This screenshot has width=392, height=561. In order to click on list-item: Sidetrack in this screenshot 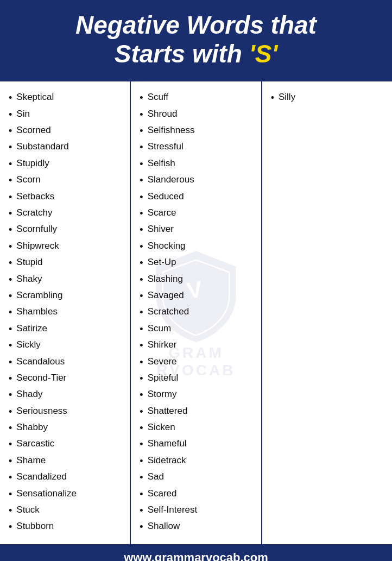, I will do `click(198, 461)`.